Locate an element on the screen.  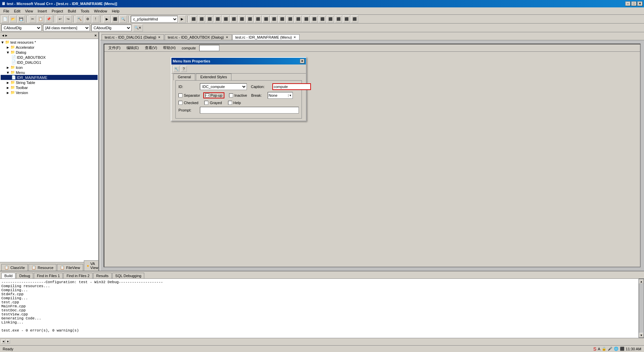
tab-classview: 📋 ClassVie is located at coordinates (15, 267).